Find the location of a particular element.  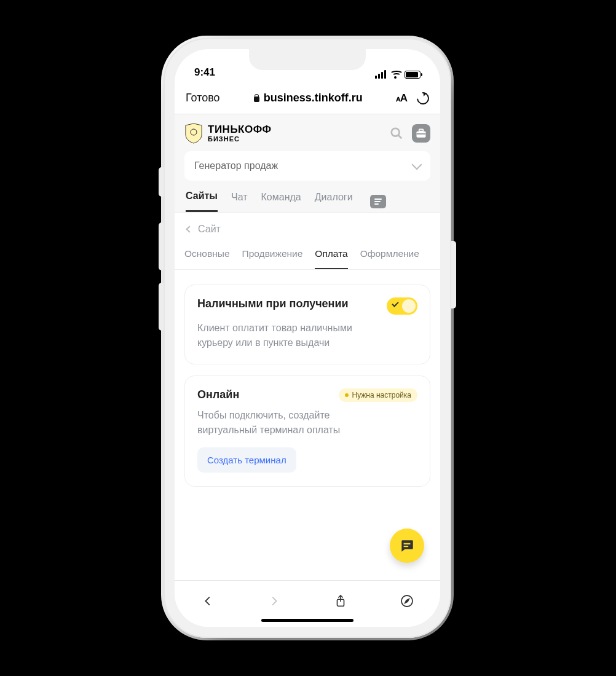

card-online-title: Онлайн is located at coordinates (218, 395).